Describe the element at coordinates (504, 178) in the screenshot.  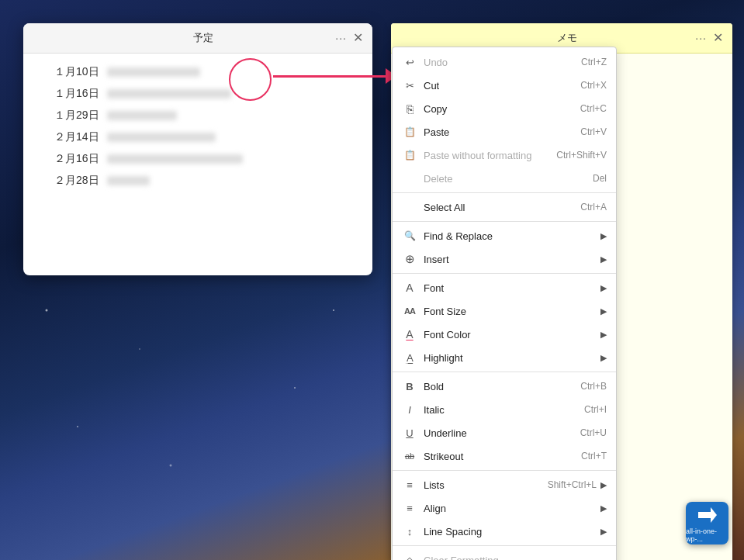
I see `menu-label-delete: Delete` at that location.